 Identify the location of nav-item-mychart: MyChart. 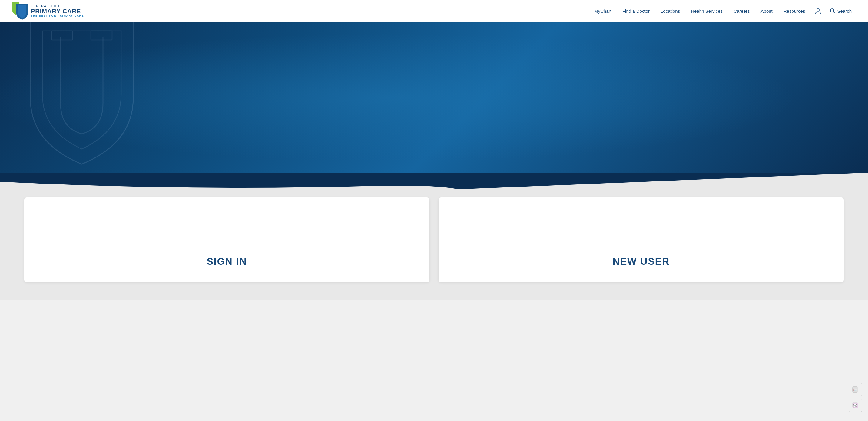
(603, 11).